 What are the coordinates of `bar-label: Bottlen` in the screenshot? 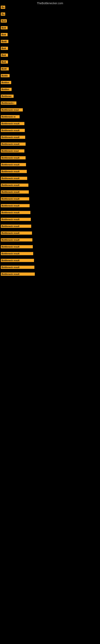 It's located at (6, 82).